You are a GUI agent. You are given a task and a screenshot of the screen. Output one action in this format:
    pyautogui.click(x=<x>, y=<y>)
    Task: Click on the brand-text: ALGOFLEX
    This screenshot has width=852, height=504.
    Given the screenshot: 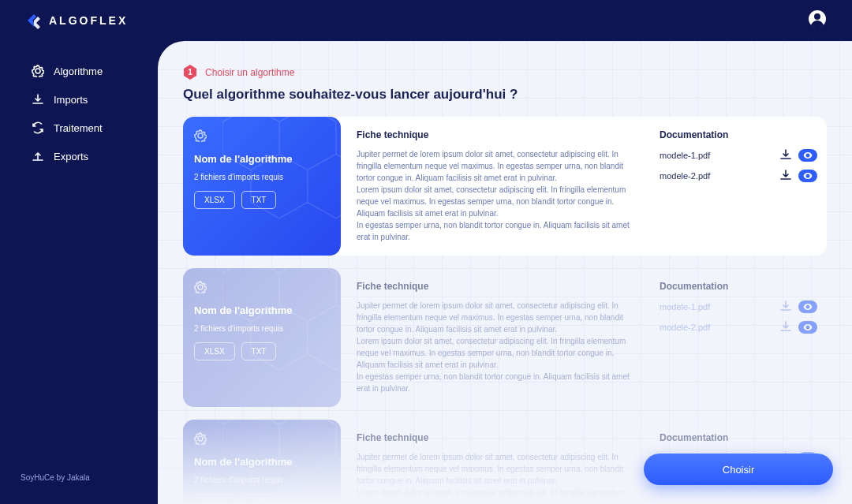 What is the action you would take?
    pyautogui.click(x=88, y=21)
    